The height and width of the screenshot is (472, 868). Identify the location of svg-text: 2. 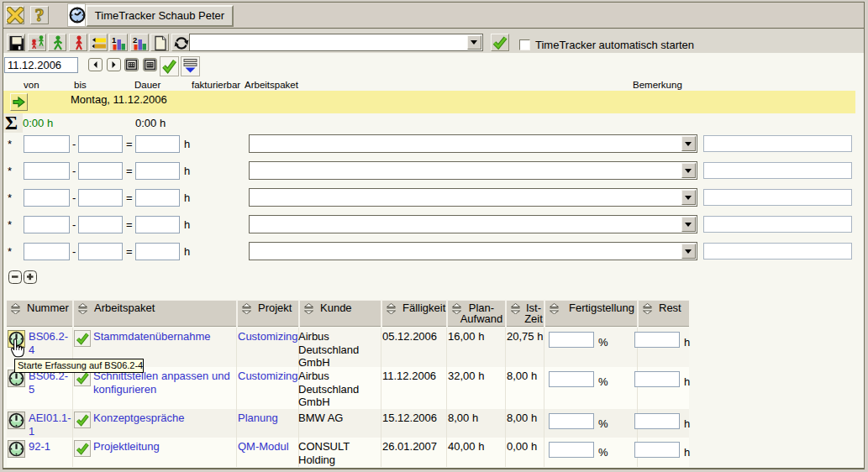
(134, 40).